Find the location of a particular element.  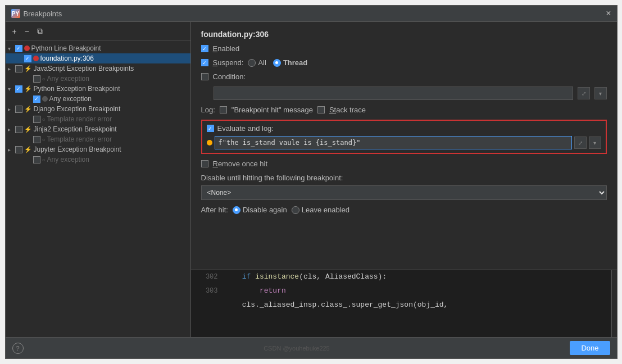

disable-until-dropdown: <None> is located at coordinates (404, 193).